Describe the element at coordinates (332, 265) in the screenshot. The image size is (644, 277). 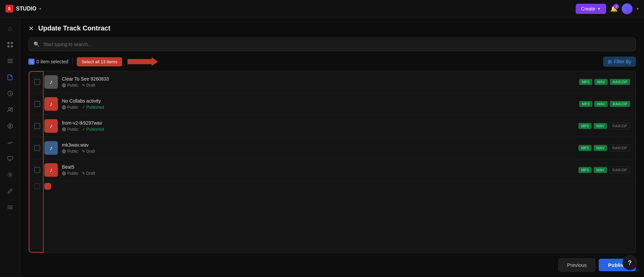
I see `bottom-actions: Previous Publish` at that location.